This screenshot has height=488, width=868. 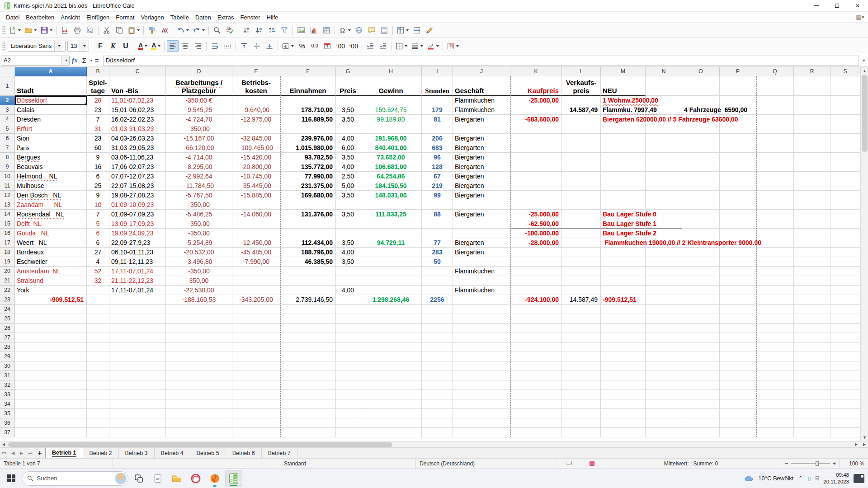 I want to click on horizontal-scrollbar: ◀ ▶ ▶, so click(x=434, y=444).